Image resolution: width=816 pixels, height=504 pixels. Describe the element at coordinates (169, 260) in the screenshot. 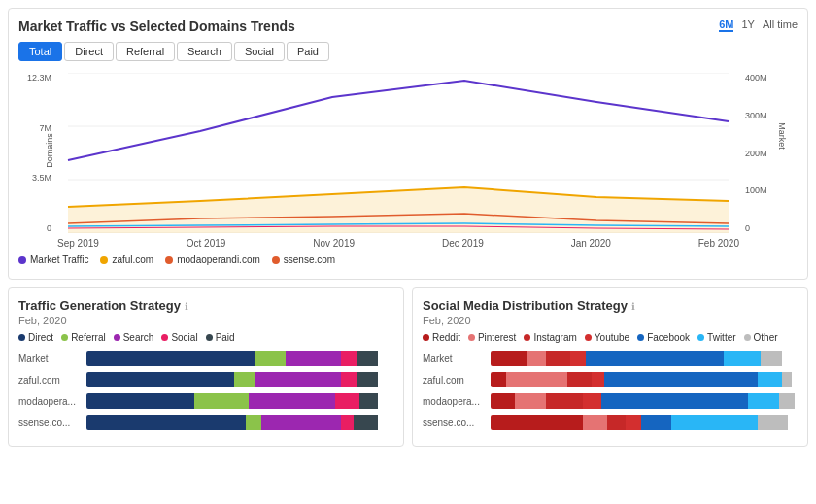

I see `legend-dot-modaoperandi` at that location.